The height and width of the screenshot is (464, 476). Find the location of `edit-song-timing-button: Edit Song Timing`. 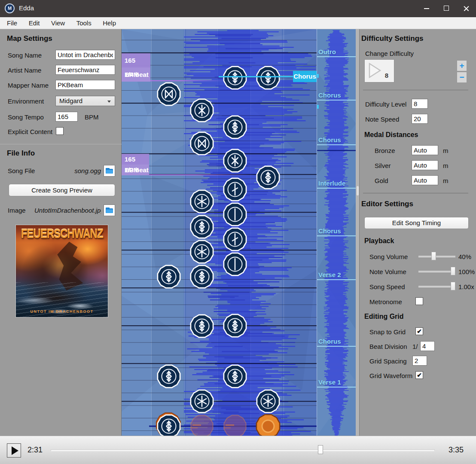

edit-song-timing-button: Edit Song Timing is located at coordinates (417, 223).